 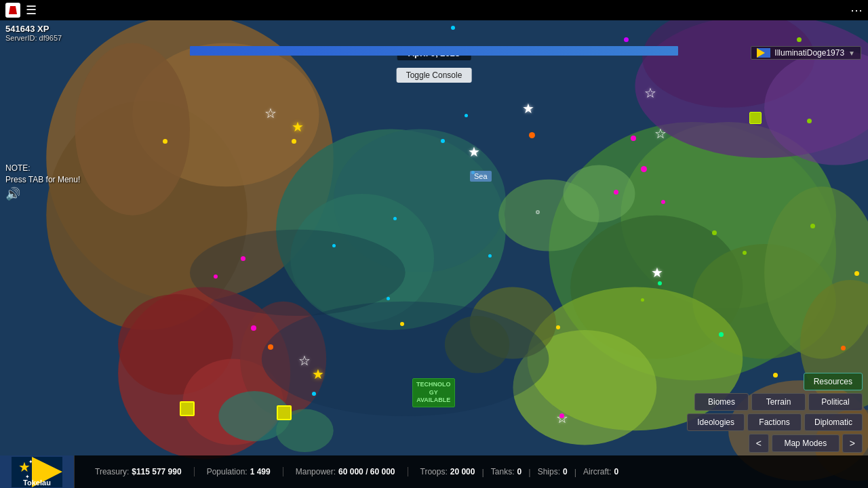 What do you see at coordinates (434, 51) in the screenshot?
I see `loading-bar-fill` at bounding box center [434, 51].